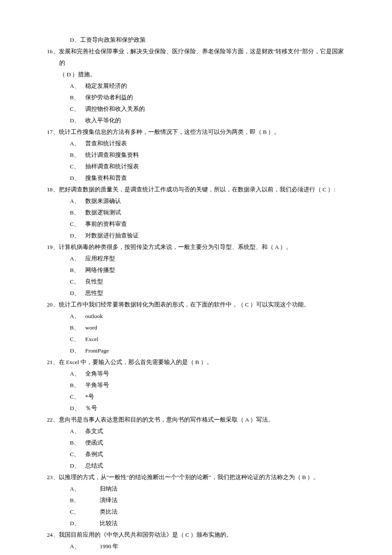 Image resolution: width=392 pixels, height=555 pixels. I want to click on option-b: B、1992 年, so click(196, 553).